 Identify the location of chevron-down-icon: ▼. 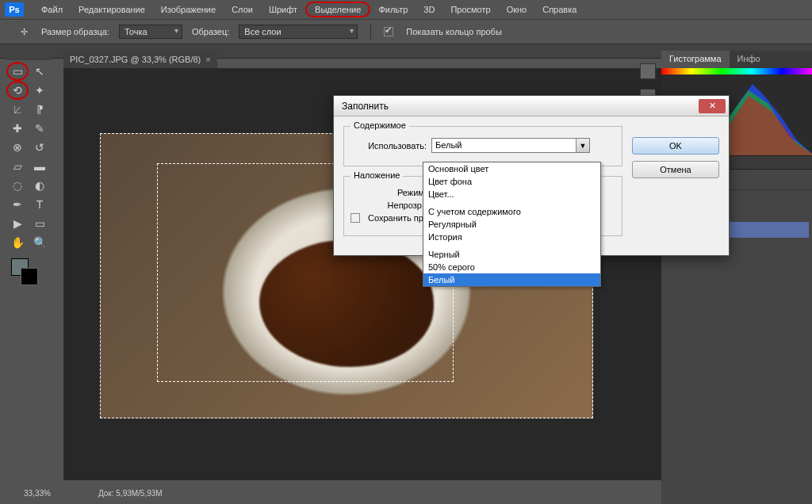
(582, 146).